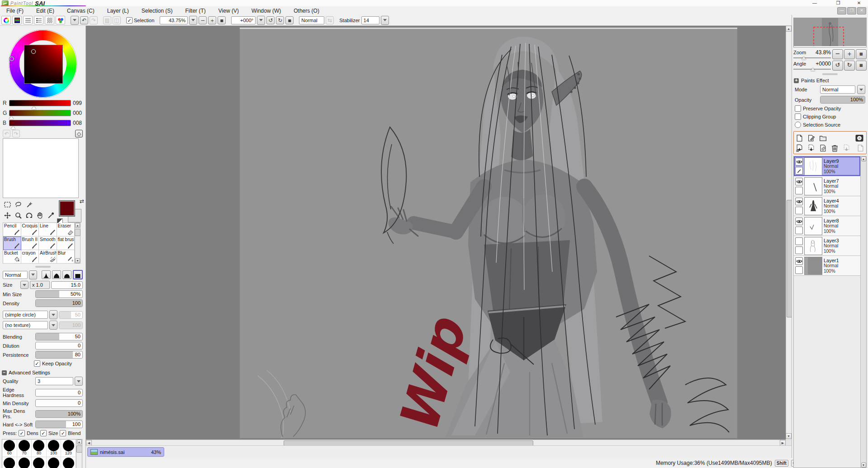 Image resolution: width=868 pixels, height=468 pixels. What do you see at coordinates (830, 33) in the screenshot?
I see `navigator-thumbnail` at bounding box center [830, 33].